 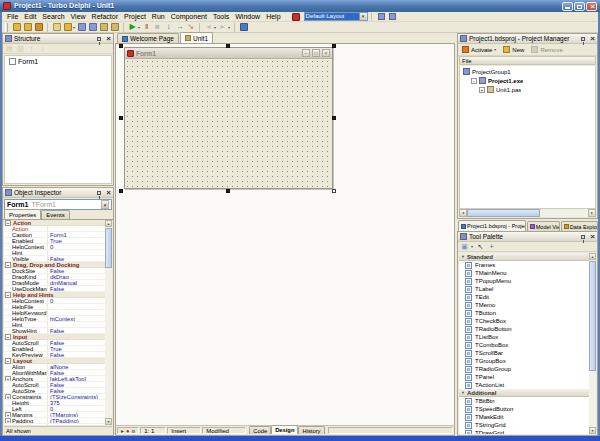 What do you see at coordinates (546, 50) in the screenshot?
I see `remove-button: Remove` at bounding box center [546, 50].